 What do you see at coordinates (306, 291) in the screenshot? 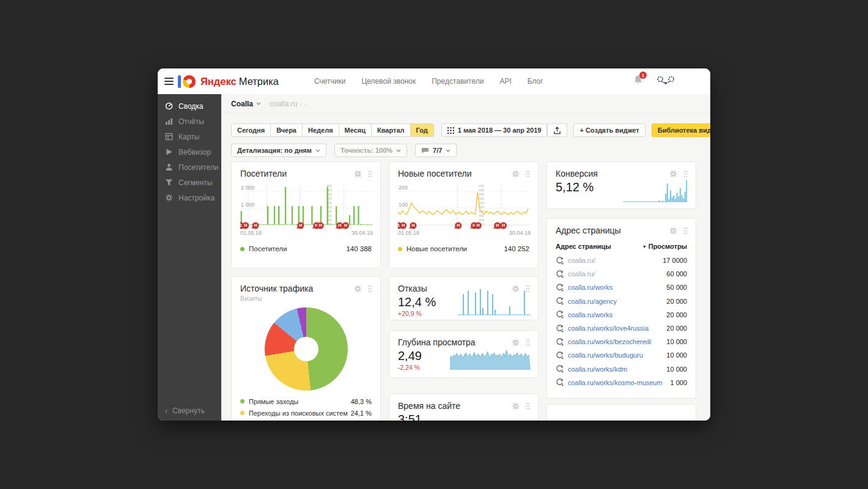
I see `grid-column-1: Посетители 1 0002 00001.05.1830.04.191НН…` at bounding box center [306, 291].